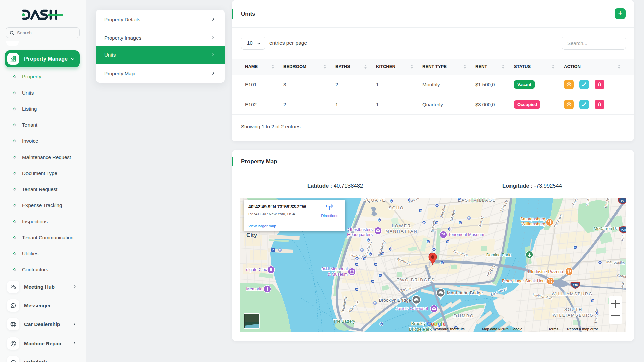  What do you see at coordinates (553, 329) in the screenshot?
I see `svg-text: Terms` at bounding box center [553, 329].